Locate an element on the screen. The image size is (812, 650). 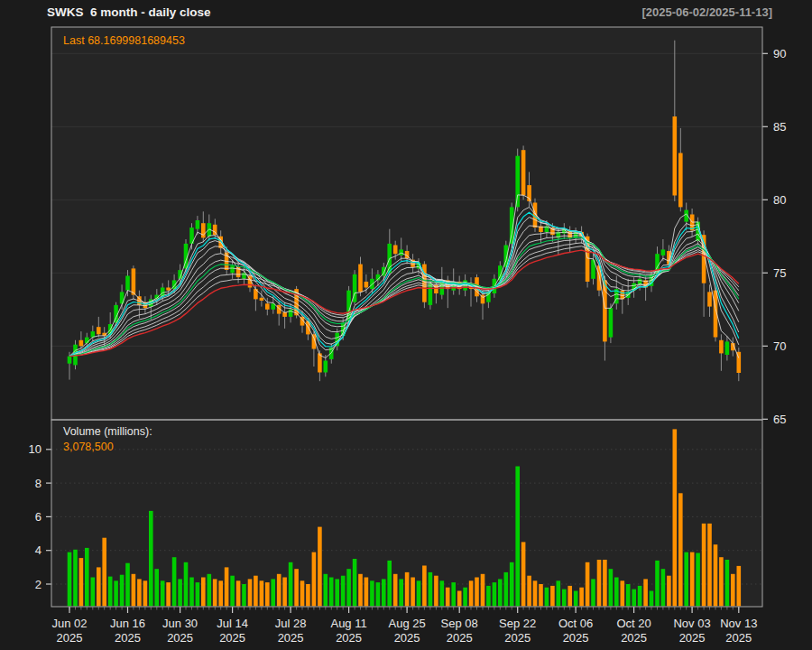
svg-text: Sep 08 is located at coordinates (460, 623).